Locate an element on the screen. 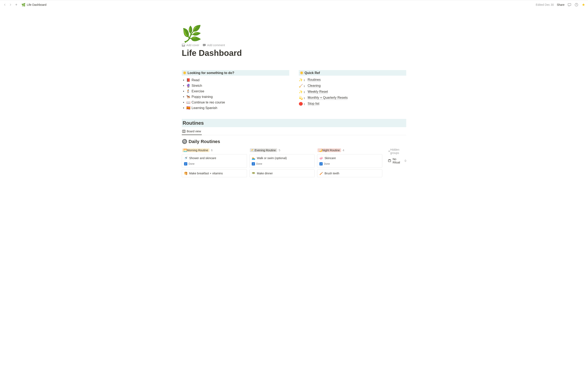 The image size is (588, 378). quickref-link: ✨↗Weekly Reset is located at coordinates (352, 92).